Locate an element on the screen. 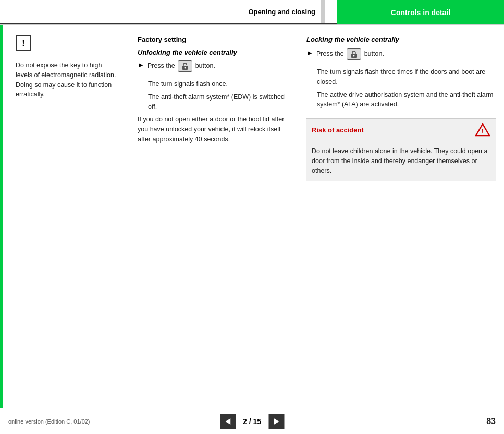 The width and height of the screenshot is (504, 434). arrow-lock-icon: ► is located at coordinates (310, 53).